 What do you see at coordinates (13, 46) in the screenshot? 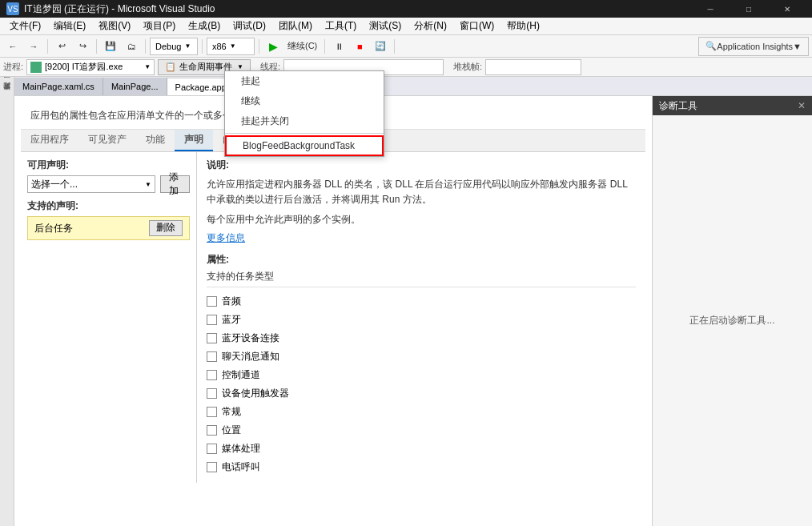
I see `back-btn: ←` at bounding box center [13, 46].